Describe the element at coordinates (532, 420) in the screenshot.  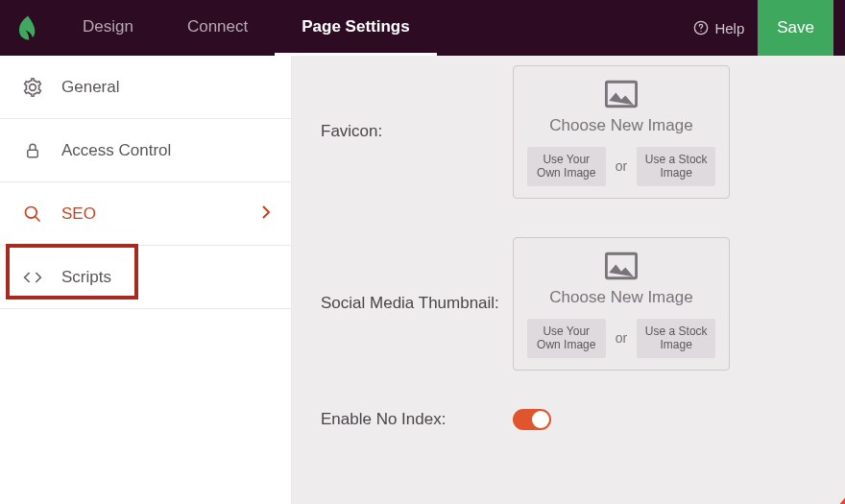
I see `no-index-toggle` at that location.